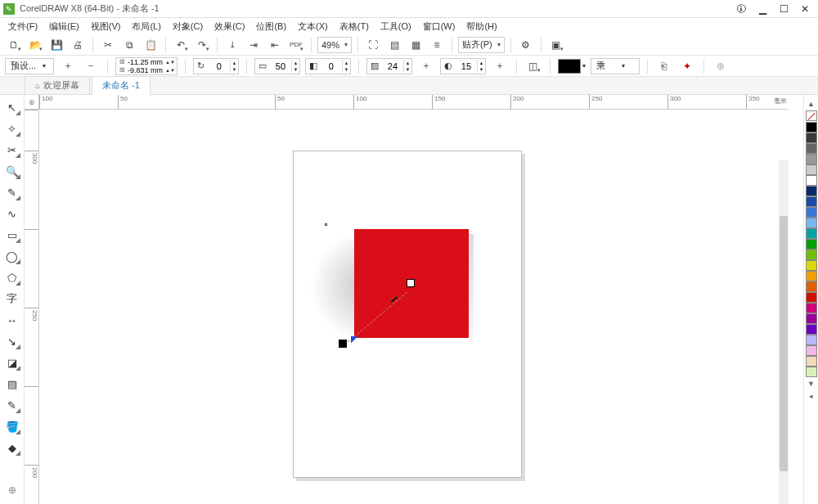 This screenshot has height=504, width=818. What do you see at coordinates (216, 66) in the screenshot?
I see `shadow-angle-field: ↻▲▼` at bounding box center [216, 66].